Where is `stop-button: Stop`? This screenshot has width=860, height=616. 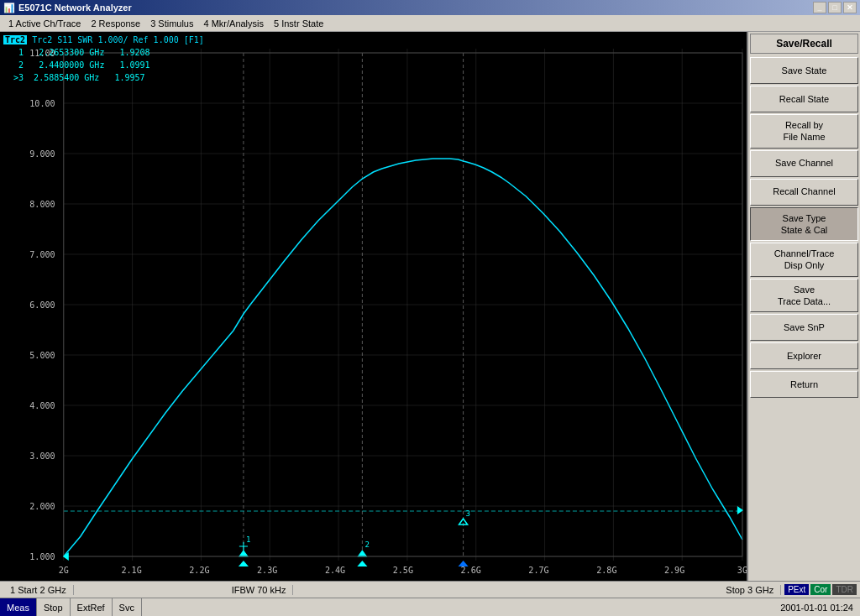
stop-button: Stop is located at coordinates (54, 608).